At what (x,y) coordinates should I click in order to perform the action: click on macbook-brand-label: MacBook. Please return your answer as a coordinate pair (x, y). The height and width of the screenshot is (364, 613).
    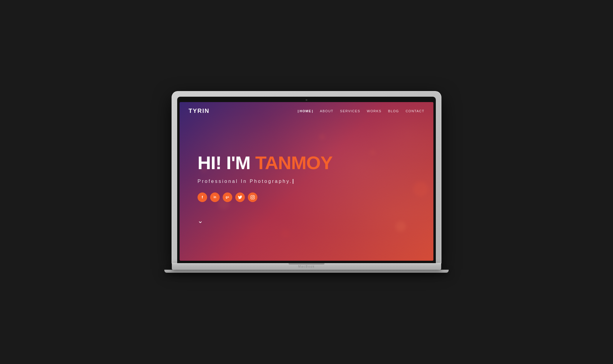
    Looking at the image, I should click on (306, 266).